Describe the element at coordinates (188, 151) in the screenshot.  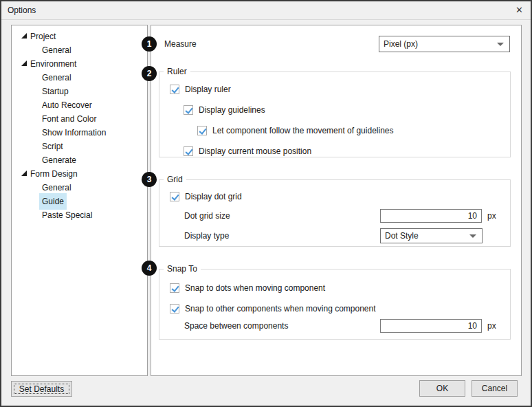
I see `checkbox-display-mouse-position` at that location.